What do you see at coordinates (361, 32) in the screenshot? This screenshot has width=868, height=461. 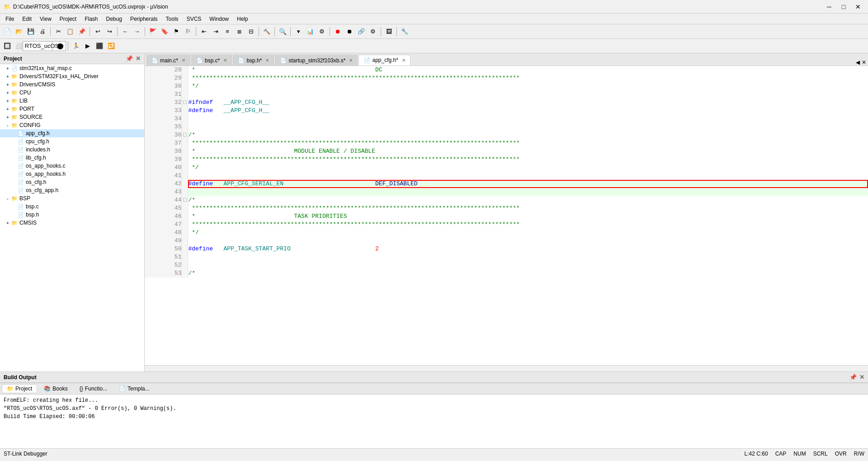 I see `tb-link: 🔗` at bounding box center [361, 32].